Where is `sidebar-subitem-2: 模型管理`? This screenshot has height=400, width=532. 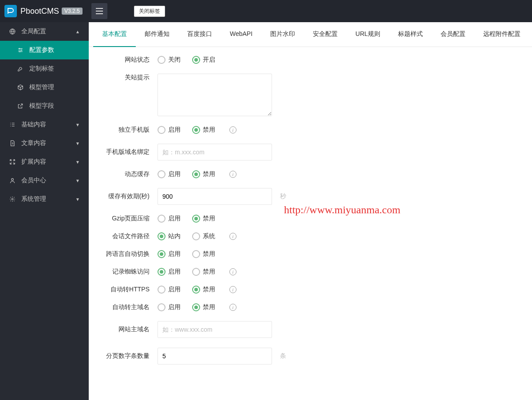
sidebar-subitem-2: 模型管理 is located at coordinates (44, 87).